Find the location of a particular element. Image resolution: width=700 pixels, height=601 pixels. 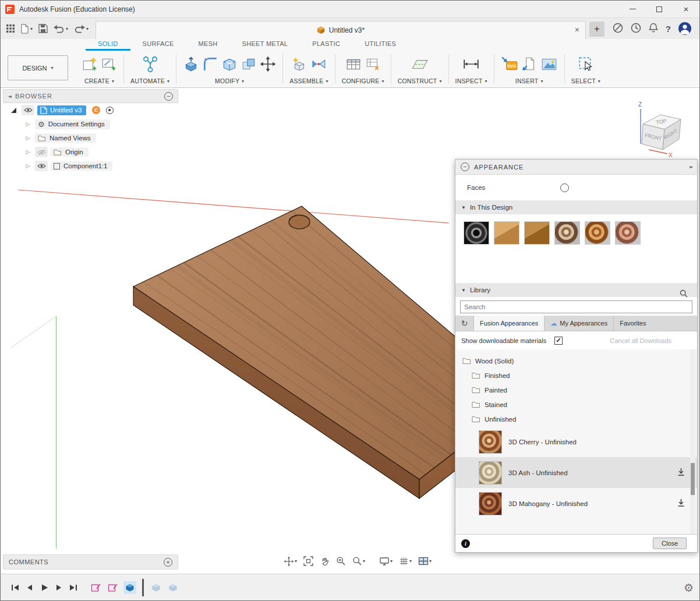

move-icon is located at coordinates (268, 65).